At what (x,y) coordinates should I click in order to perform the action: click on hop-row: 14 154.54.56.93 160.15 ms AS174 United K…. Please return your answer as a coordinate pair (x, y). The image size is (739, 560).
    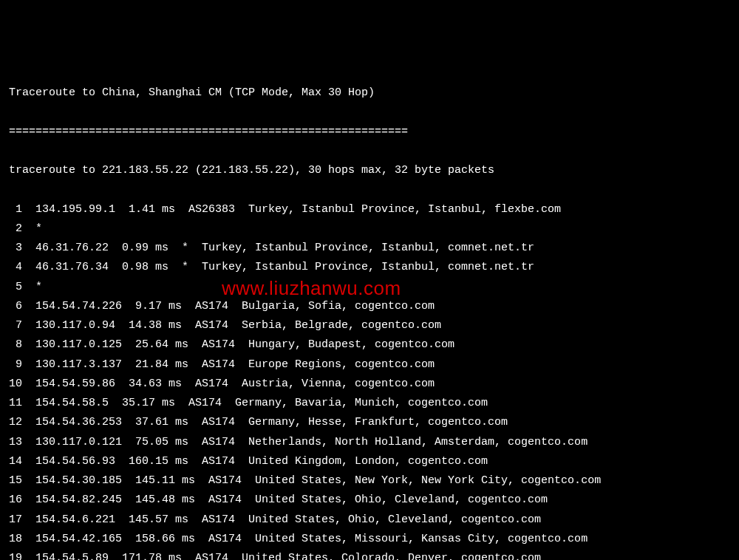
    Looking at the image, I should click on (370, 462).